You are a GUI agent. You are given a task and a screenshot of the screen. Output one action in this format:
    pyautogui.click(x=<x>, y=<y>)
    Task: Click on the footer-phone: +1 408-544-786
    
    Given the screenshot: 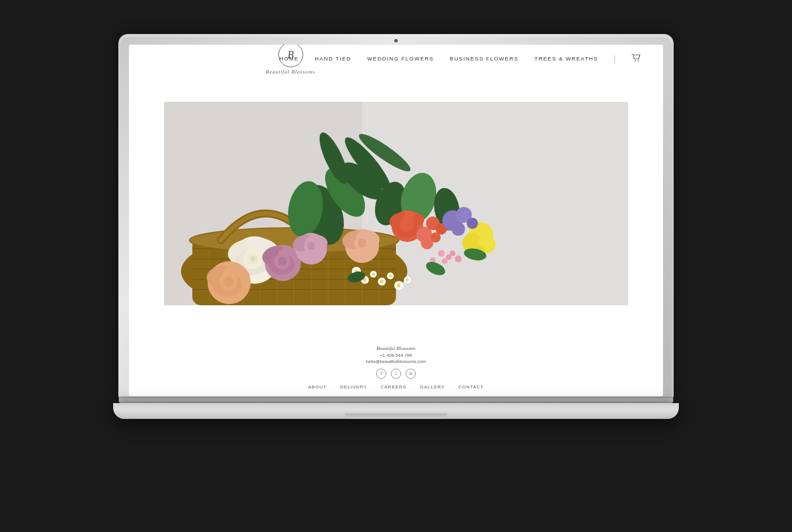 What is the action you would take?
    pyautogui.click(x=396, y=355)
    